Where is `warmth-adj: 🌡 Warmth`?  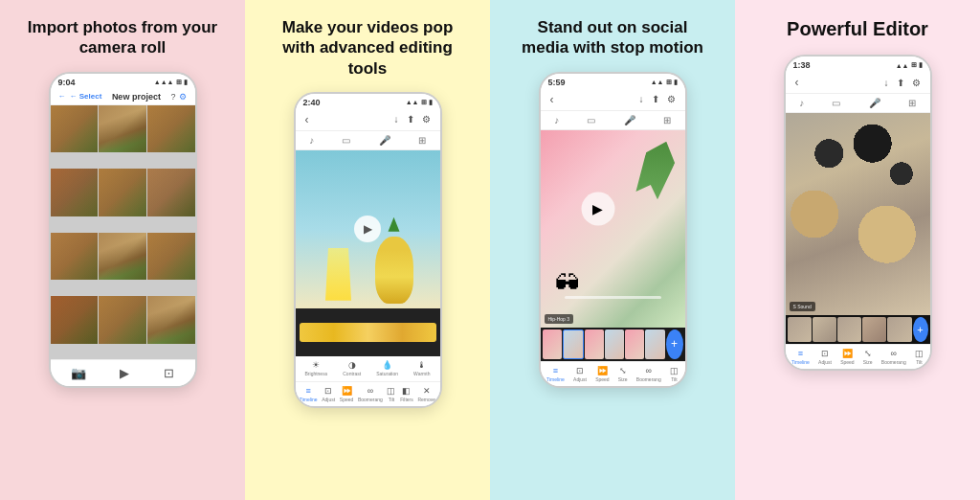
warmth-adj: 🌡 Warmth is located at coordinates (421, 368).